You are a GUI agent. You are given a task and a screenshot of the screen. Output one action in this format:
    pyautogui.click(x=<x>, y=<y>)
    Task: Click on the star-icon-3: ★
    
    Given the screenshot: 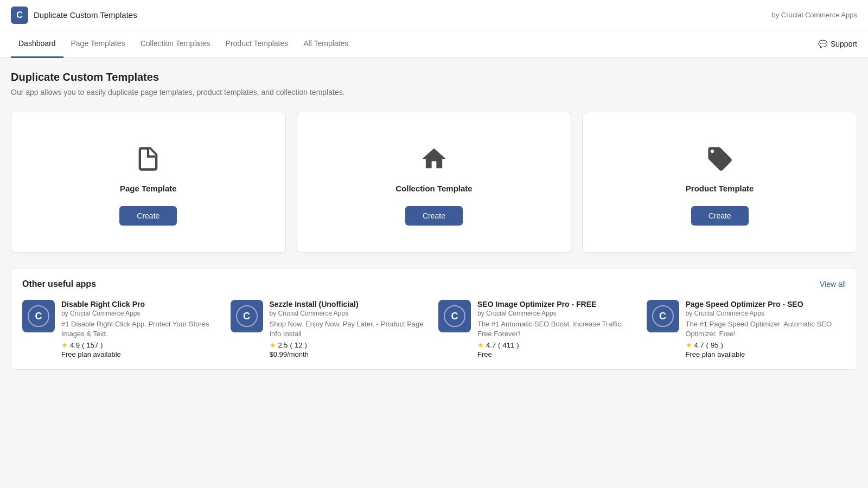 What is the action you would take?
    pyautogui.click(x=689, y=345)
    